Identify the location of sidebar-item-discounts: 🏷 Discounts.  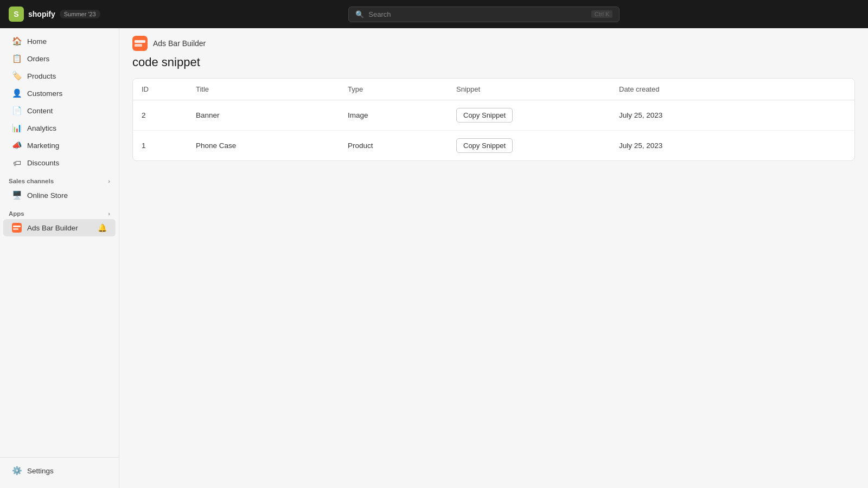
(60, 163).